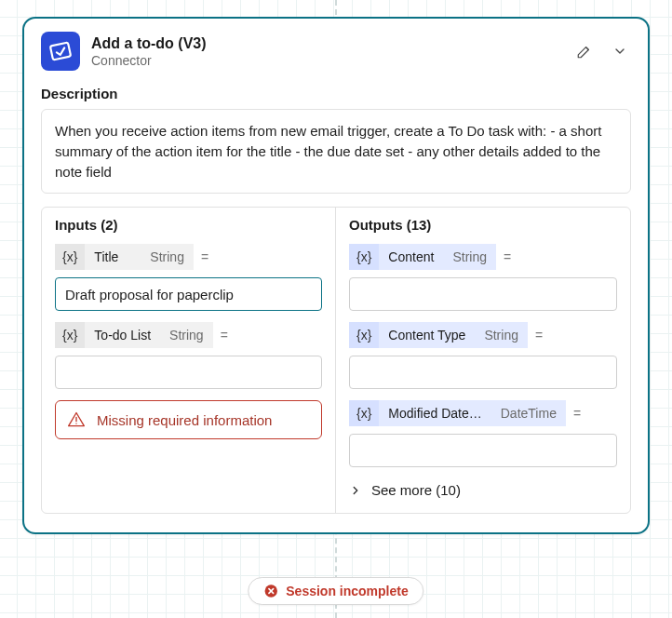  I want to click on see-more-button: See more (10), so click(483, 490).